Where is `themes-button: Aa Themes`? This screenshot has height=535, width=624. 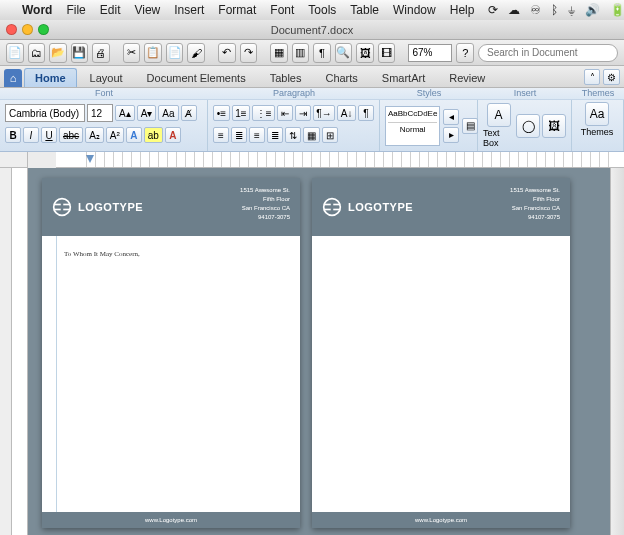
themes-button: Aa Themes is located at coordinates (597, 120).